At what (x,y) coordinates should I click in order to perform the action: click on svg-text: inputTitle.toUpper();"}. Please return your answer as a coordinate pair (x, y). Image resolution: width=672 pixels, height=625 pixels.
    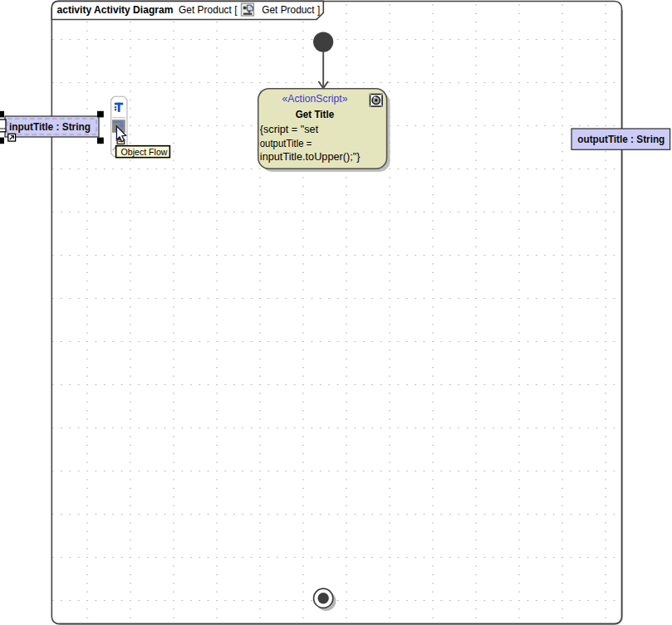
    Looking at the image, I should click on (311, 157).